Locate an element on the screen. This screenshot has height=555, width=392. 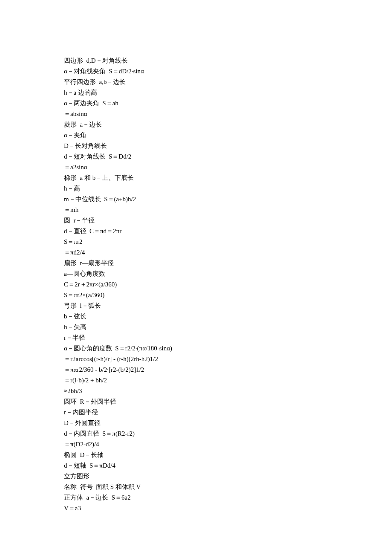
text-line: 立方图形 is located at coordinates (228, 477).